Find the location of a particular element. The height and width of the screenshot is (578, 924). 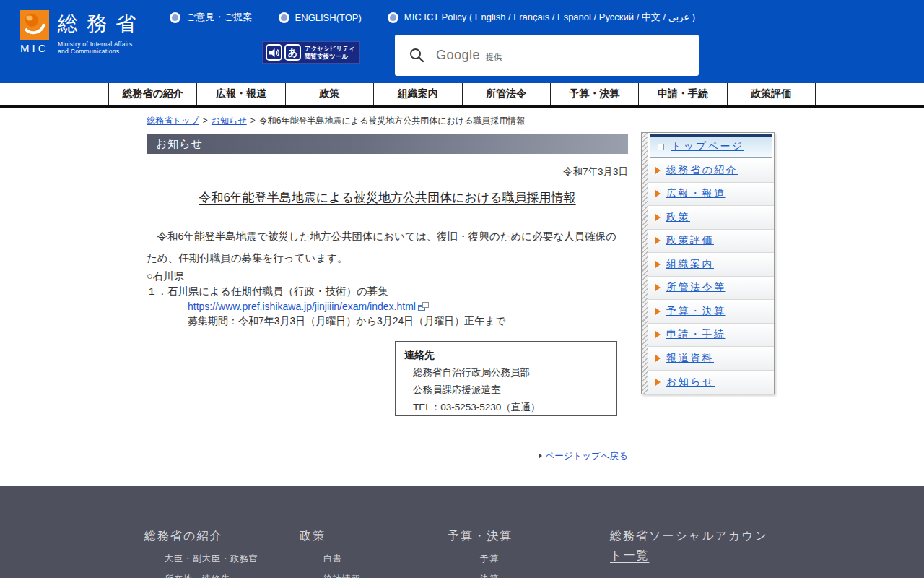

footer-heading-budget: 予算・決算 is located at coordinates (480, 536).